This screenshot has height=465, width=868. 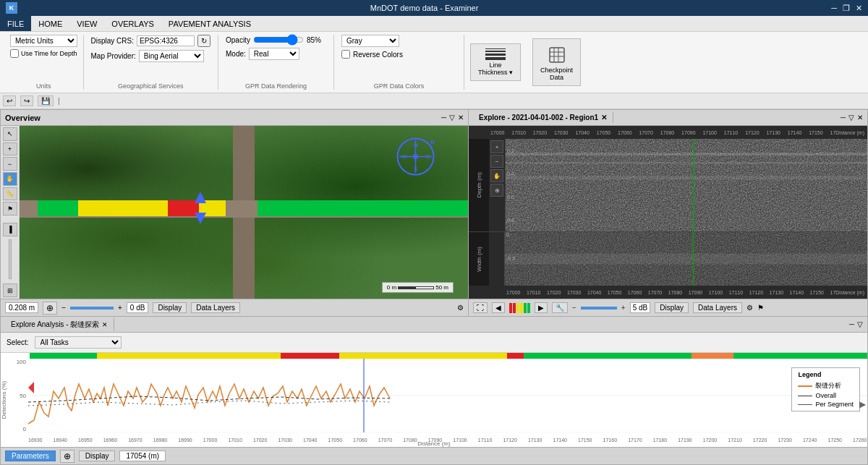 What do you see at coordinates (518, 308) in the screenshot?
I see `stripe-yellow` at bounding box center [518, 308].